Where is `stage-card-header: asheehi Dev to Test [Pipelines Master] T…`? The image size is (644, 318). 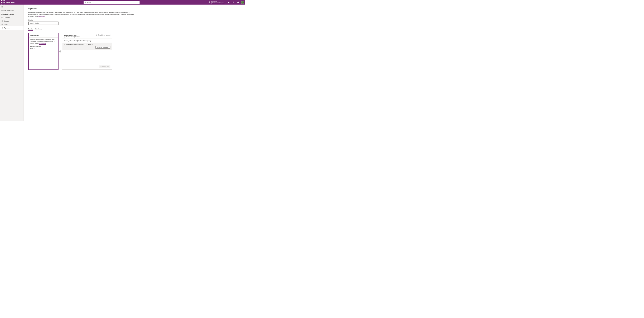 stage-card-header: asheehi Dev to Test [Pipelines Master] T… is located at coordinates (87, 36).